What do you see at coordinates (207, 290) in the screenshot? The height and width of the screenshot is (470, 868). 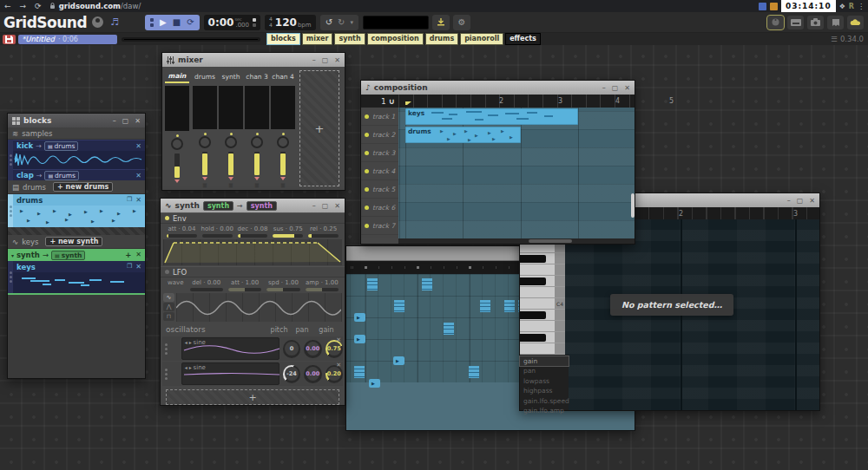 I see `lfo-del-slider` at bounding box center [207, 290].